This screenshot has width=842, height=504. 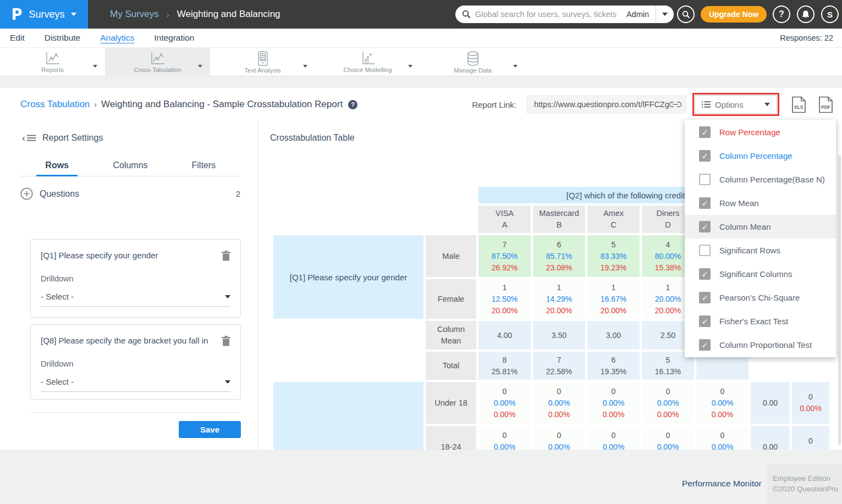 What do you see at coordinates (134, 14) in the screenshot?
I see `breadcrumb-my-surveys: My Surveys` at bounding box center [134, 14].